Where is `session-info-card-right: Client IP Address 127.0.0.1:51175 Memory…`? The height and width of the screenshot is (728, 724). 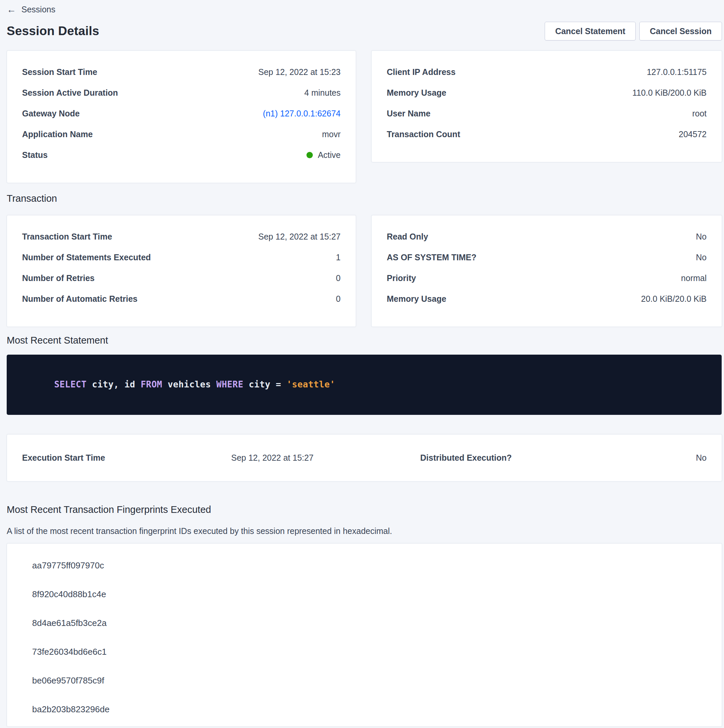 session-info-card-right: Client IP Address 127.0.0.1:51175 Memory… is located at coordinates (546, 106).